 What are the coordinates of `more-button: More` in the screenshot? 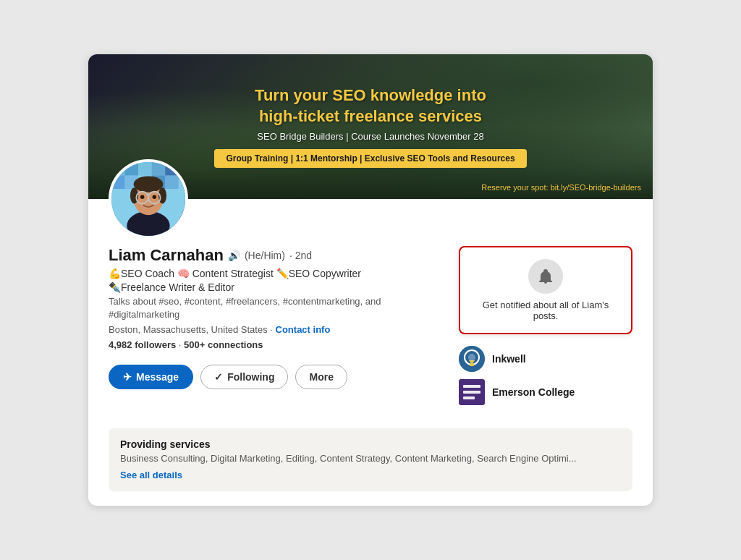 It's located at (321, 377).